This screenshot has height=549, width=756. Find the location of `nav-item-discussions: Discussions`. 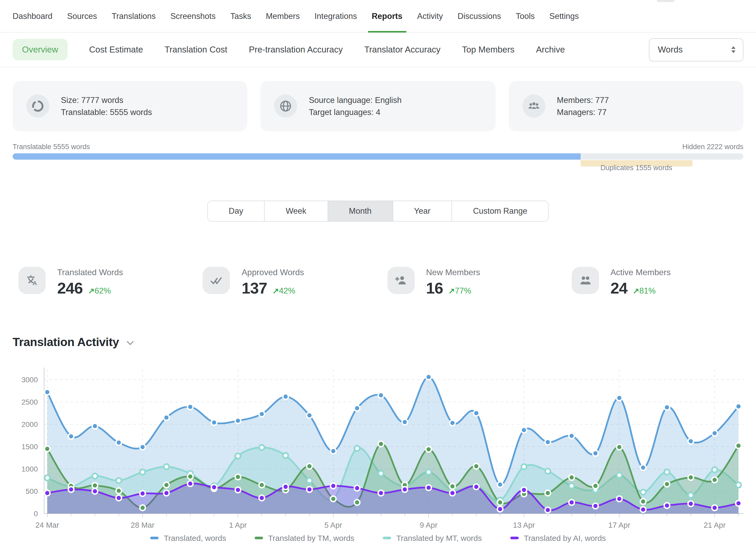

nav-item-discussions: Discussions is located at coordinates (479, 16).